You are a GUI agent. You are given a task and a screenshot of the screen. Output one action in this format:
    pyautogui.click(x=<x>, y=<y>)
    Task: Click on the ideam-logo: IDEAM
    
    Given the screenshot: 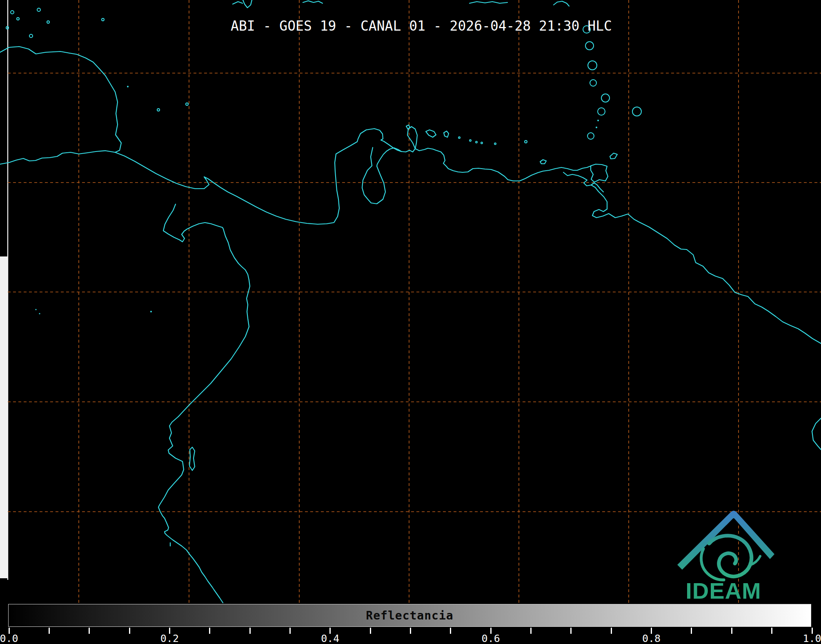 What is the action you would take?
    pyautogui.click(x=726, y=557)
    